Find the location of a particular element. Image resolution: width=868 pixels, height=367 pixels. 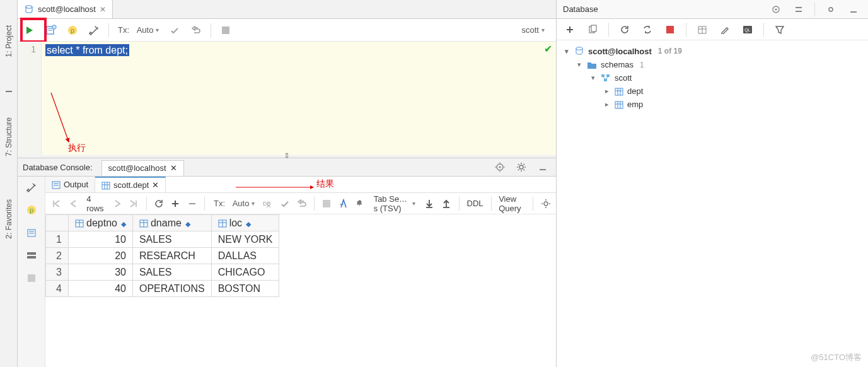

refresh-icon is located at coordinates (625, 30).